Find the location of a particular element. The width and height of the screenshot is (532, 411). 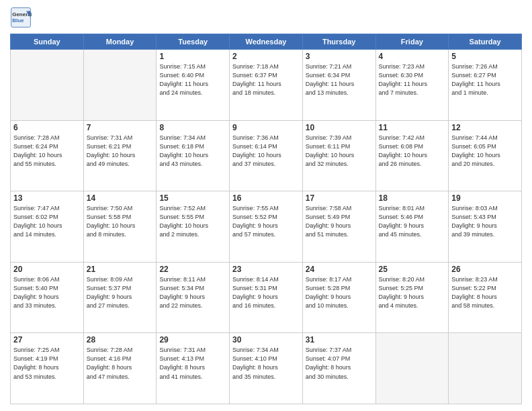

calendar-cell: 22Sunrise: 8:11 AM Sunset: 5:34 PM Dayli… is located at coordinates (193, 298).